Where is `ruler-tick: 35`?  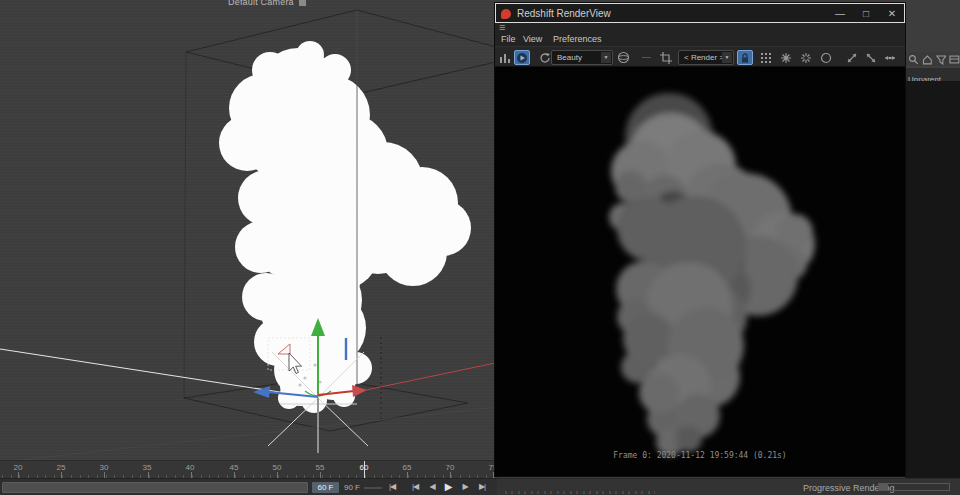 ruler-tick: 35 is located at coordinates (148, 468).